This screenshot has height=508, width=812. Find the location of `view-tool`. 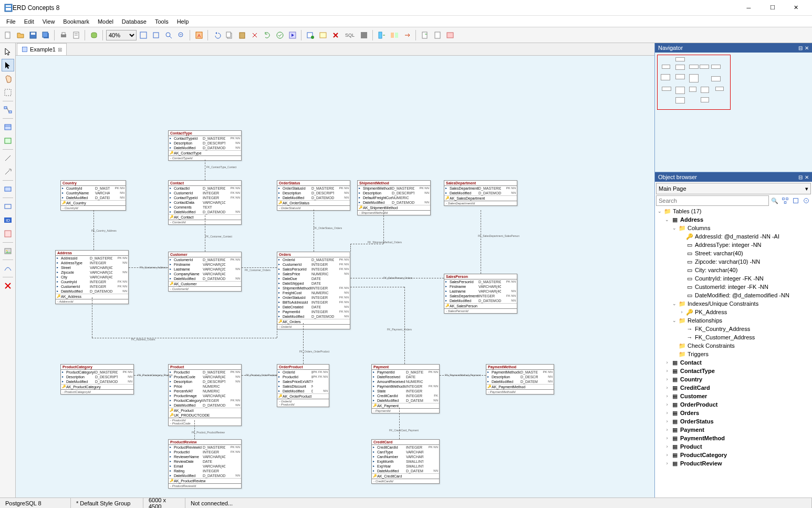

view-tool is located at coordinates (8, 141).